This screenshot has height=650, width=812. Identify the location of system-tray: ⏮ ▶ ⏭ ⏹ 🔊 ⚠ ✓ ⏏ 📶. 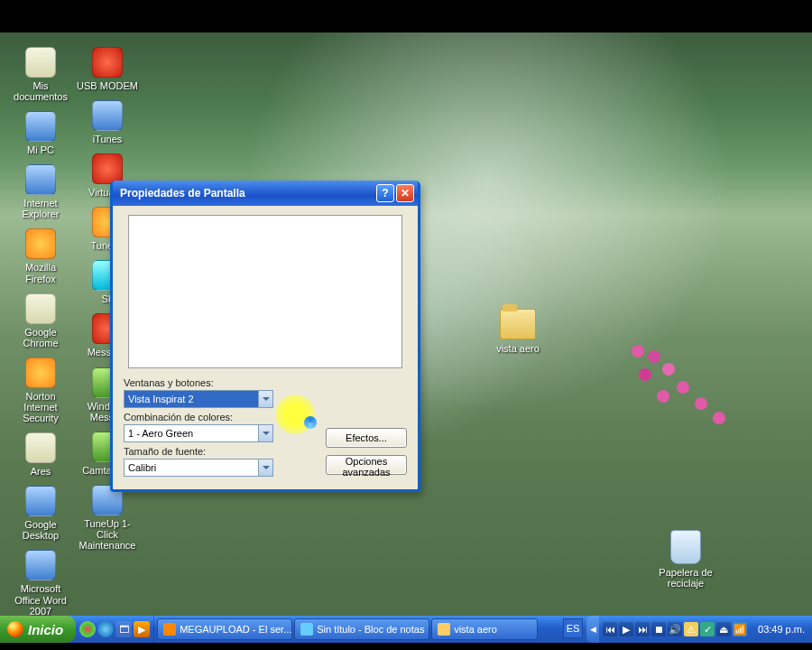
(675, 629).